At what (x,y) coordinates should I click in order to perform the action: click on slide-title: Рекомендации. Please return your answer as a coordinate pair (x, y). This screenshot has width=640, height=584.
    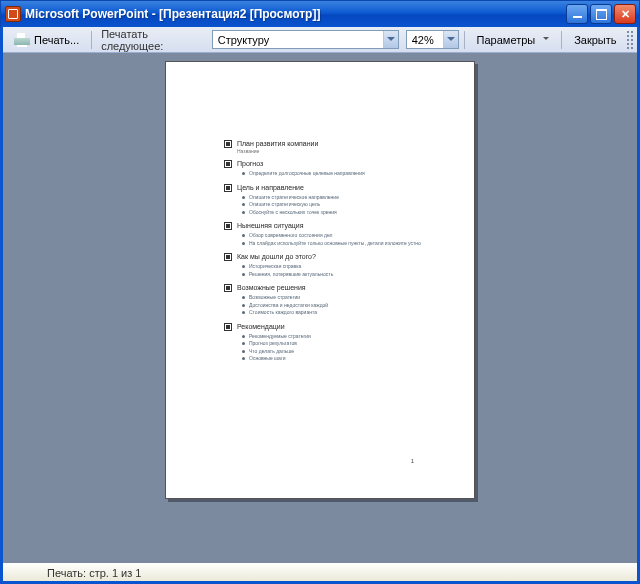
    Looking at the image, I should click on (261, 326).